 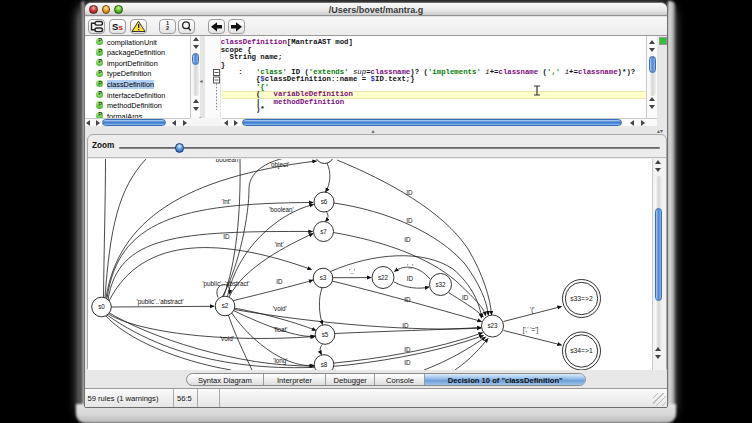 I want to click on svg-text: s2, so click(x=226, y=306).